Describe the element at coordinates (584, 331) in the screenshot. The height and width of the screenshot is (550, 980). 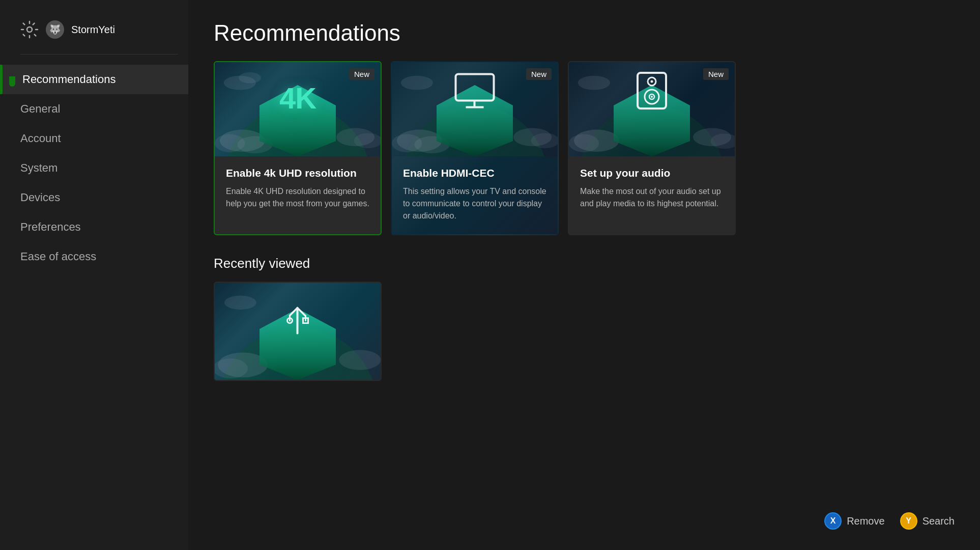
I see `recent-cards-row` at that location.